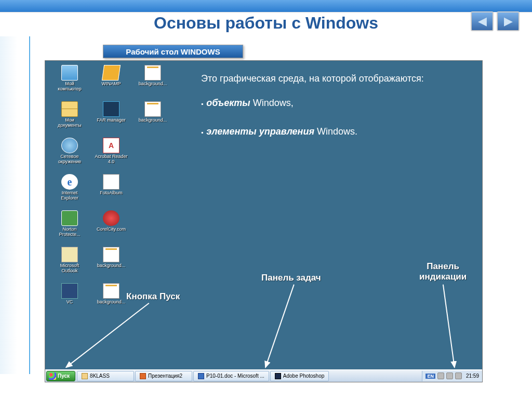  I want to click on slide-subtitle: Рабочий стол WINDOWS, so click(173, 51).